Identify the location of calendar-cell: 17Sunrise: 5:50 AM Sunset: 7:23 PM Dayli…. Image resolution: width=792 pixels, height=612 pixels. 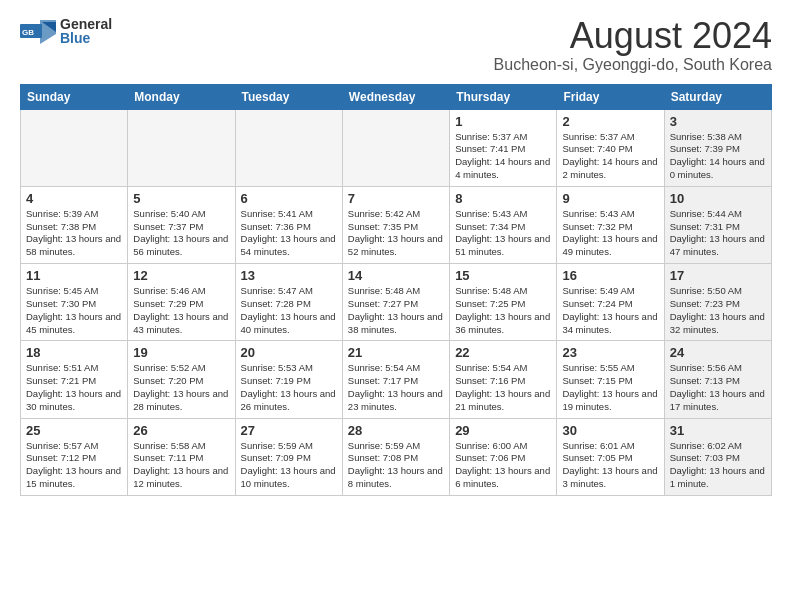
(718, 302).